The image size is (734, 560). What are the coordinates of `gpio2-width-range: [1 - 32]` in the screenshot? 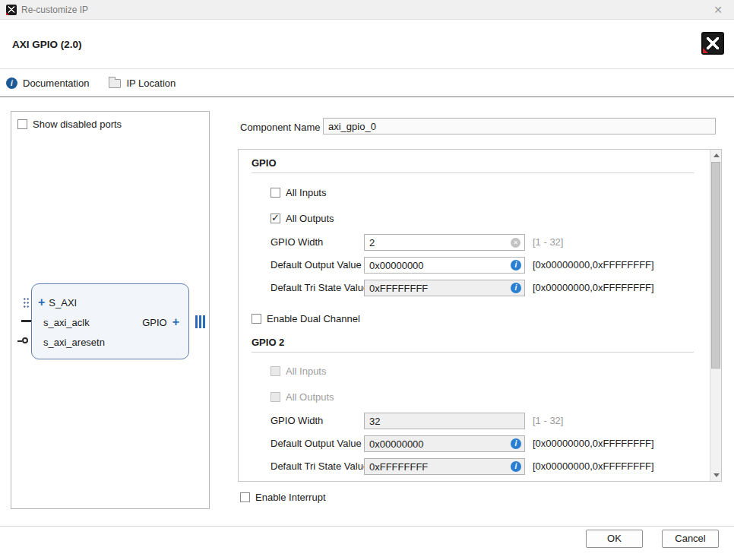 It's located at (548, 421).